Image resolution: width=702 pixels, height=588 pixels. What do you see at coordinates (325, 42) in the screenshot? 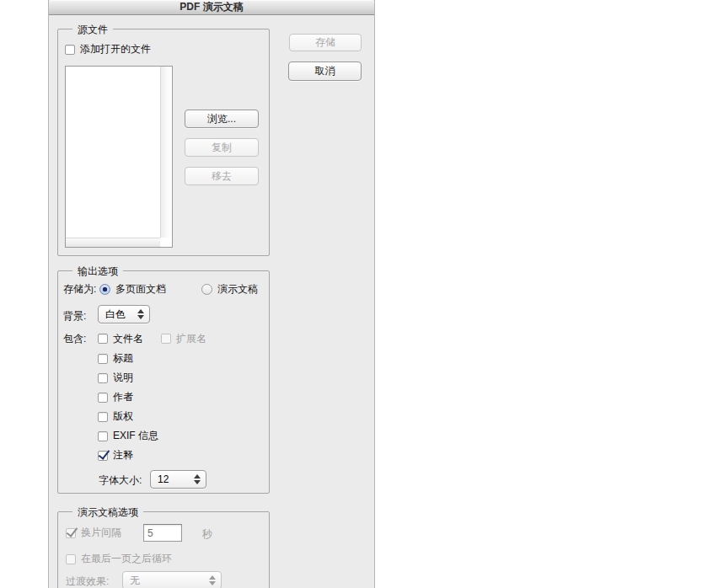
I see `save-button-label: 存储` at bounding box center [325, 42].